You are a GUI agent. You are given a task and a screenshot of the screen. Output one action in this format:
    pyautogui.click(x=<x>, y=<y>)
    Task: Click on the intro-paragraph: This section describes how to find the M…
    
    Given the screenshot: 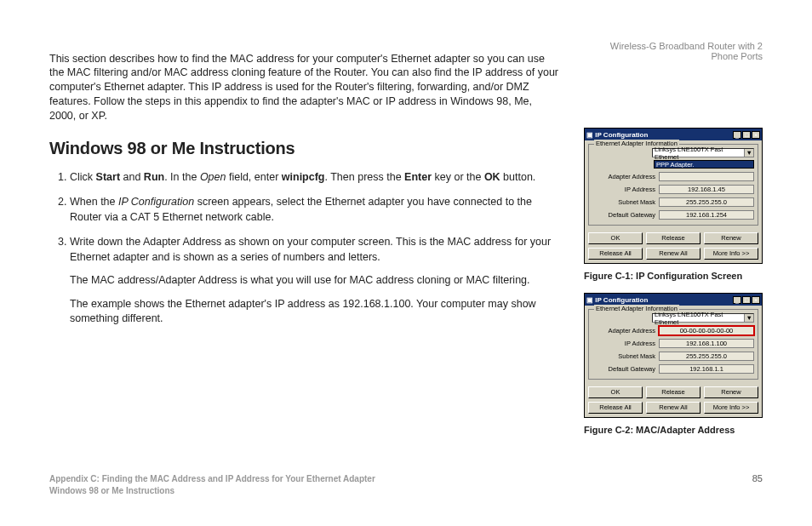 What is the action you would take?
    pyautogui.click(x=305, y=88)
    